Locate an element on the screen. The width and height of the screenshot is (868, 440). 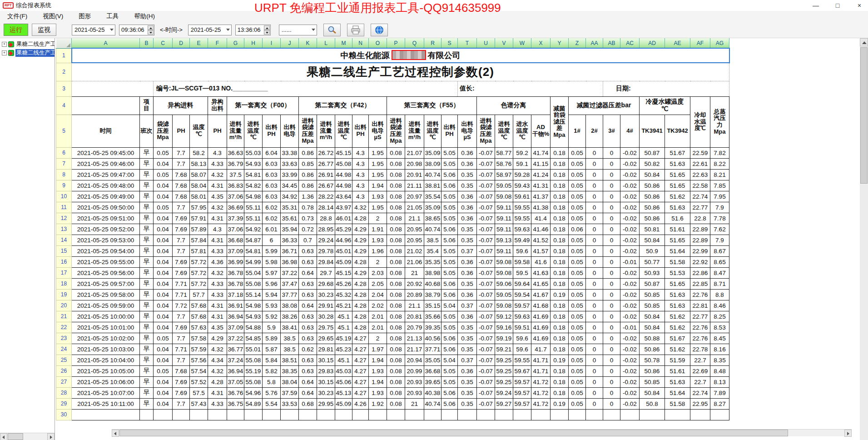
row-header-5: 5 is located at coordinates (64, 131).